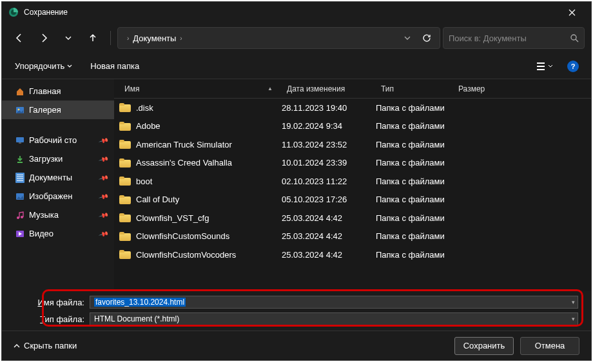 The width and height of the screenshot is (593, 364). I want to click on address-dropdown, so click(407, 38).